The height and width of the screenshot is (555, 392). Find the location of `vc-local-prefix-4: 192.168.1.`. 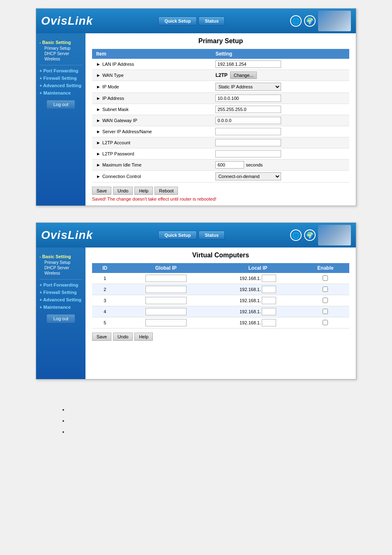

vc-local-prefix-4: 192.168.1. is located at coordinates (250, 323).